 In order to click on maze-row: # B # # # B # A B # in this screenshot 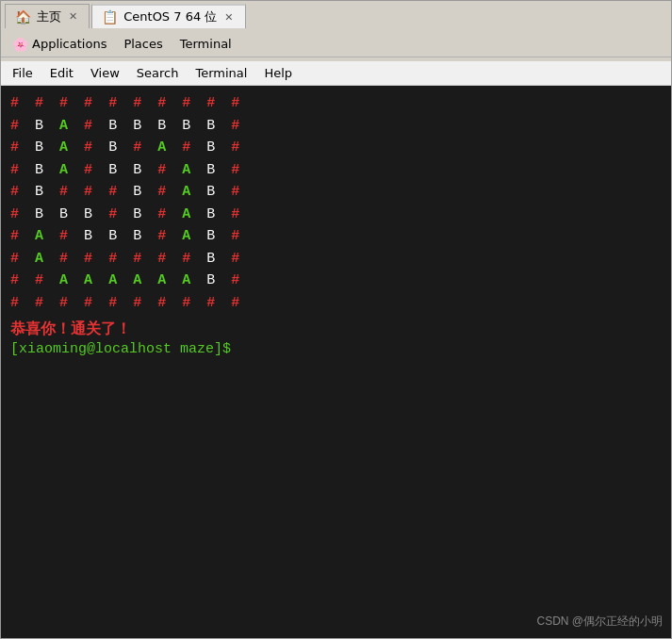, I will do `click(336, 192)`.